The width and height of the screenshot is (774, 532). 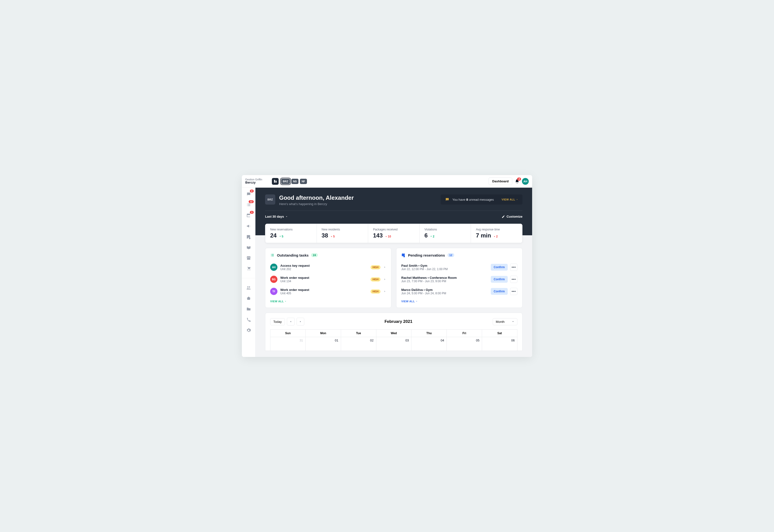 I want to click on calendar-cell: 02, so click(x=359, y=344).